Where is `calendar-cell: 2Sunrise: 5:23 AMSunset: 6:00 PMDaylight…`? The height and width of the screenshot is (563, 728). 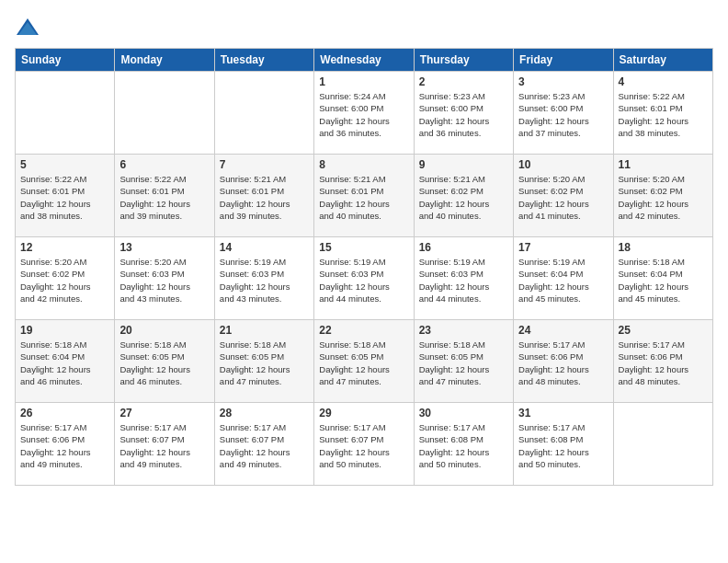
calendar-cell: 2Sunrise: 5:23 AMSunset: 6:00 PMDaylight… is located at coordinates (463, 113).